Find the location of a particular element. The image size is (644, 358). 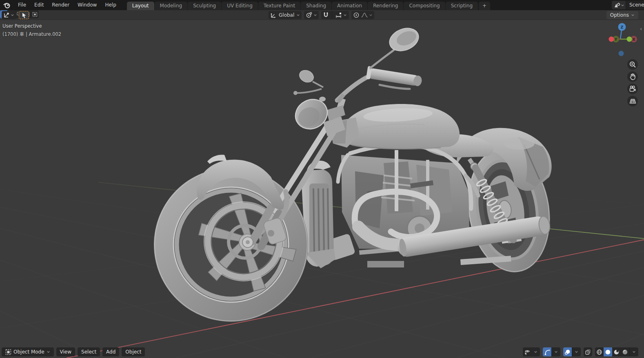

mode-selector: Object Mode is located at coordinates (28, 352).